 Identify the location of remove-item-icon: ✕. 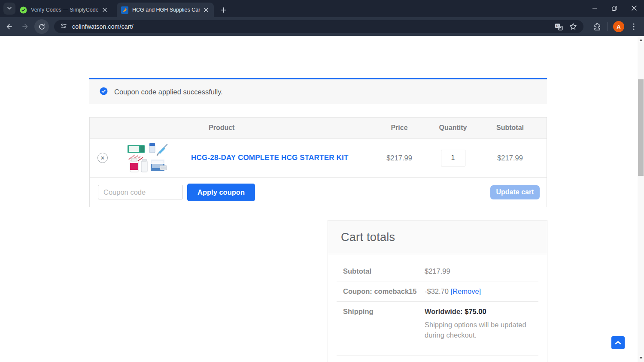
(103, 158).